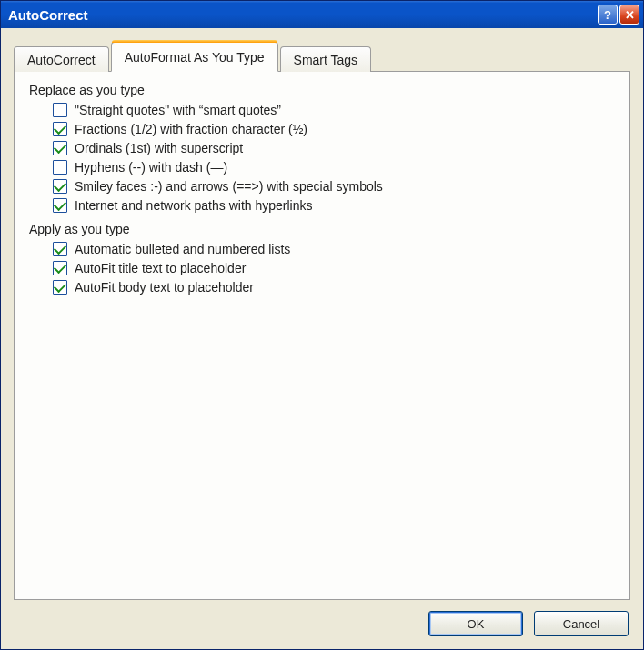 This screenshot has height=650, width=644. What do you see at coordinates (60, 167) in the screenshot?
I see `checkbox-hyphens` at bounding box center [60, 167].